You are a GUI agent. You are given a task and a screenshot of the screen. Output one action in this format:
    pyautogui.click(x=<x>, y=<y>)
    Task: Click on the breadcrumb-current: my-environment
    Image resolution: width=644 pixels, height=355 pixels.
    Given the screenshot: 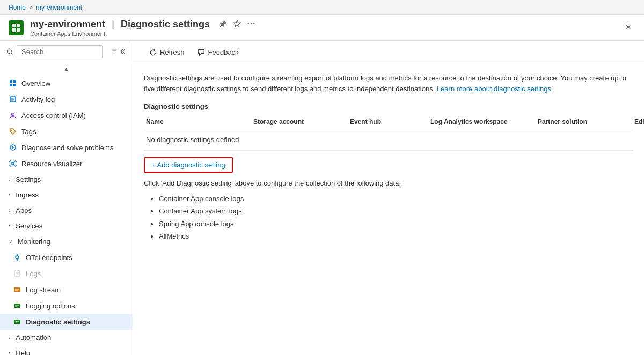 What is the action you would take?
    pyautogui.click(x=59, y=8)
    